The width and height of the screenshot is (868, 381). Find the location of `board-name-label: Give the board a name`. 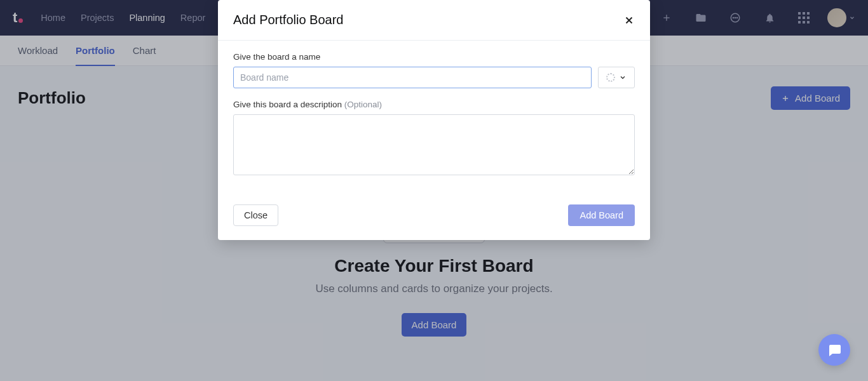

board-name-label: Give the board a name is located at coordinates (434, 57).